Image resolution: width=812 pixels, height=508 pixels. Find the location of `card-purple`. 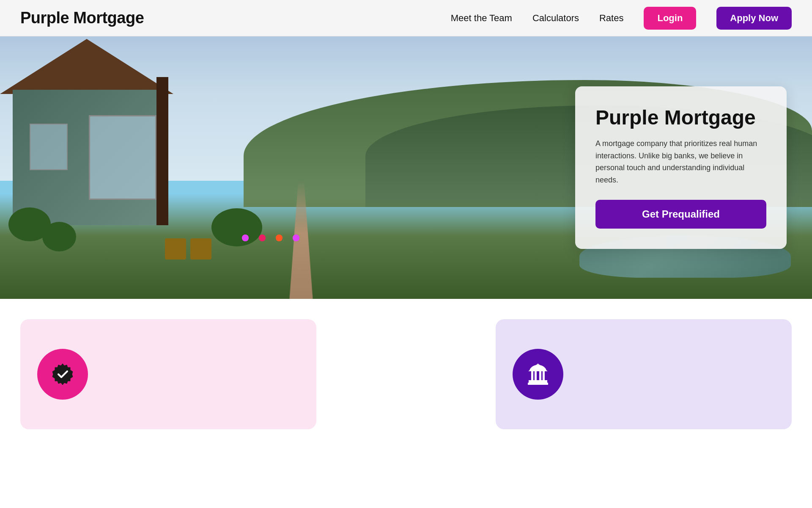

card-purple is located at coordinates (644, 374).